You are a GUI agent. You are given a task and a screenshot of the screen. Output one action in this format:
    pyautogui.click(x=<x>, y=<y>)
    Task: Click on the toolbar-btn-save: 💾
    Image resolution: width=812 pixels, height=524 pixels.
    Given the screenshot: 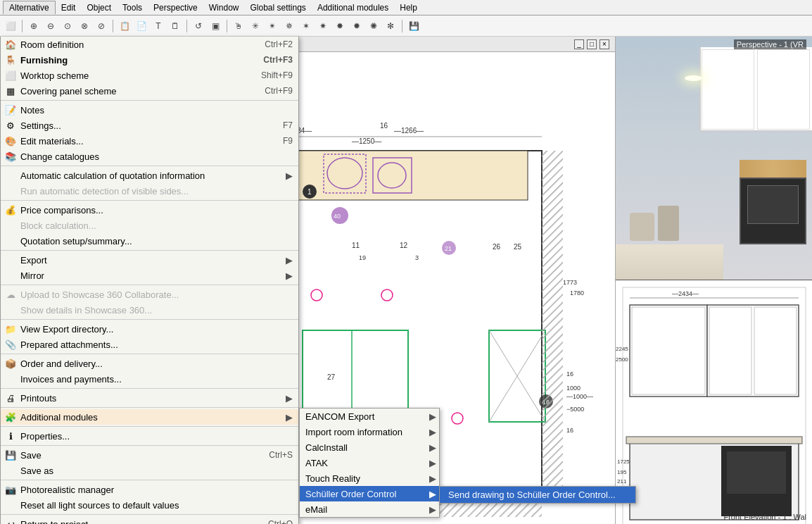 What is the action you would take?
    pyautogui.click(x=414, y=26)
    